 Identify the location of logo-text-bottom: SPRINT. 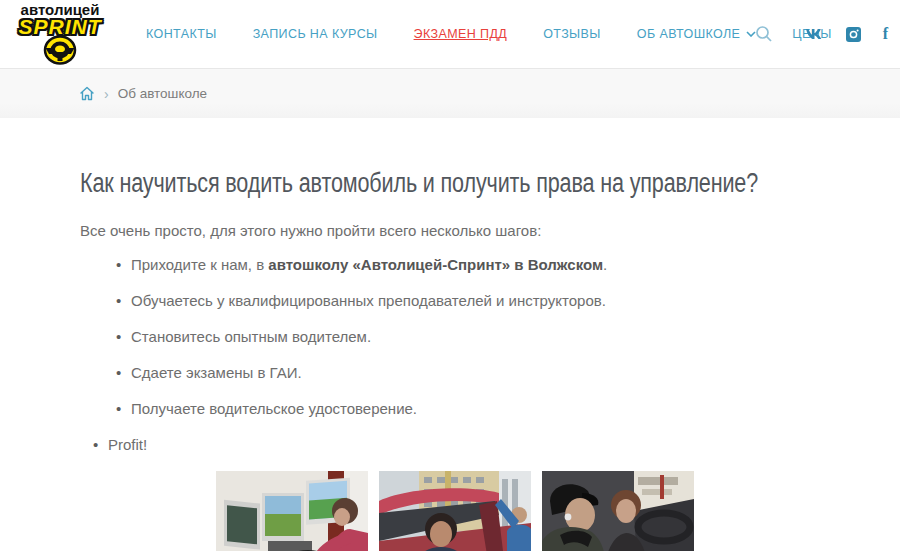
(60, 26).